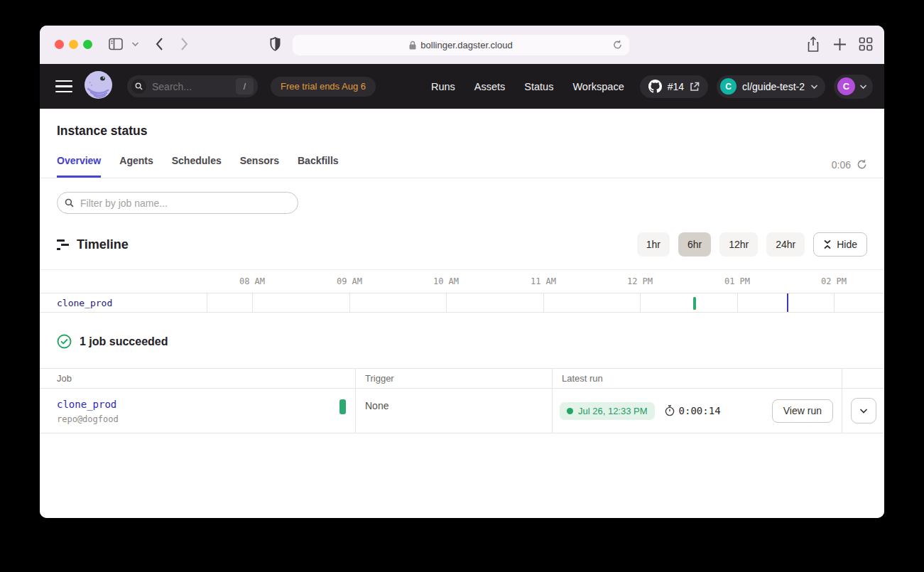  Describe the element at coordinates (700, 411) in the screenshot. I see `duration-label: 0:00:14` at that location.